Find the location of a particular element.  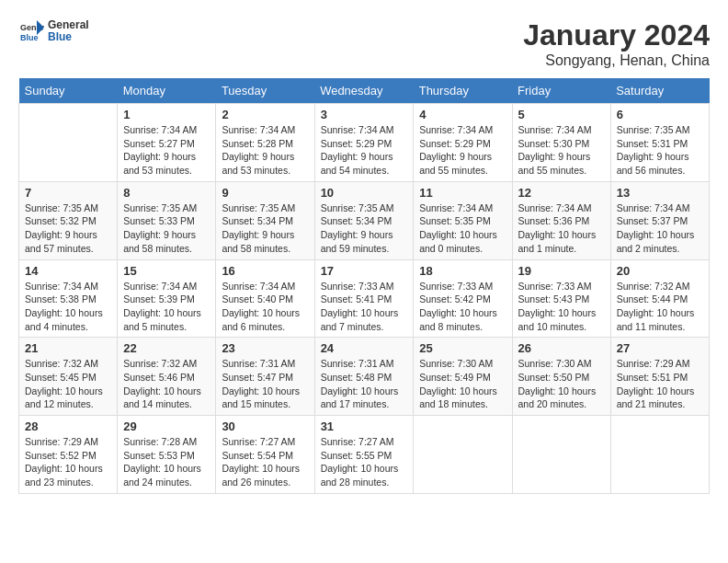

day-info: Sunrise: 7:34 AM Sunset: 5:35 PM Dayligh… is located at coordinates (462, 228).